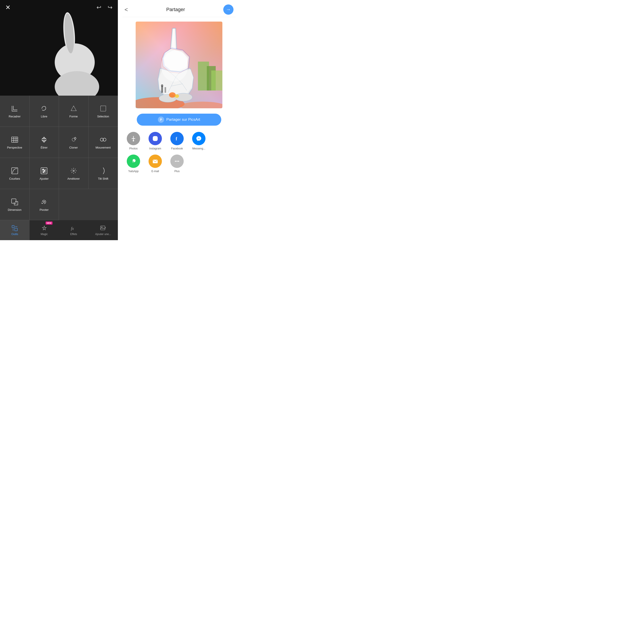 Image resolution: width=644 pixels, height=644 pixels. Describe the element at coordinates (177, 141) in the screenshot. I see `social-facebook: f Facebook` at that location.